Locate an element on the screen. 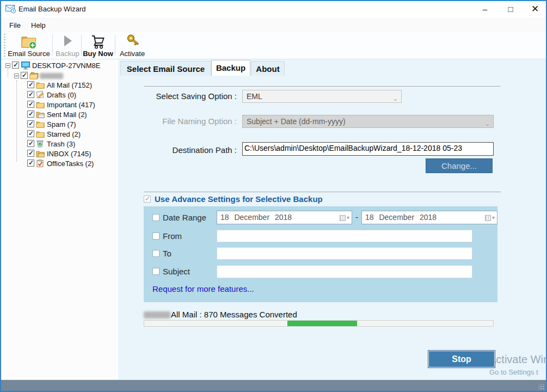 Image resolution: width=547 pixels, height=392 pixels. progress-bar is located at coordinates (319, 323).